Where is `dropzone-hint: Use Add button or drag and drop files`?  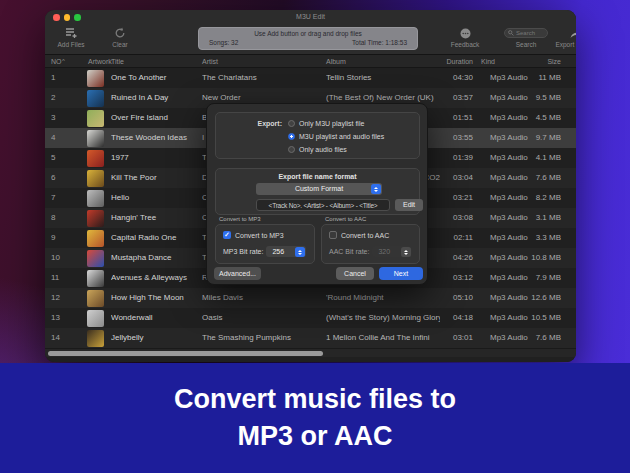 dropzone-hint: Use Add button or drag and drop files is located at coordinates (308, 34).